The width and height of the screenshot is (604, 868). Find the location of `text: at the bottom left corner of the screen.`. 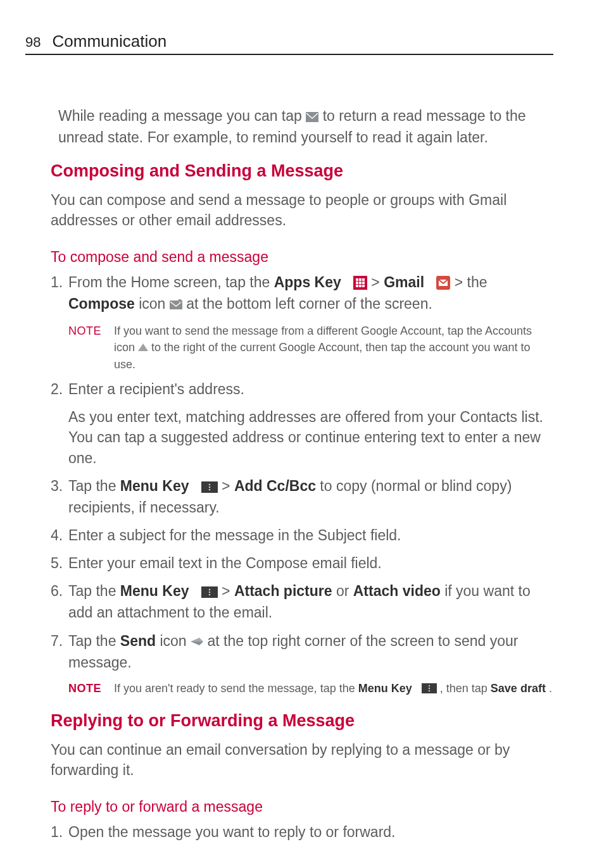

text: at the bottom left corner of the screen. is located at coordinates (309, 304).